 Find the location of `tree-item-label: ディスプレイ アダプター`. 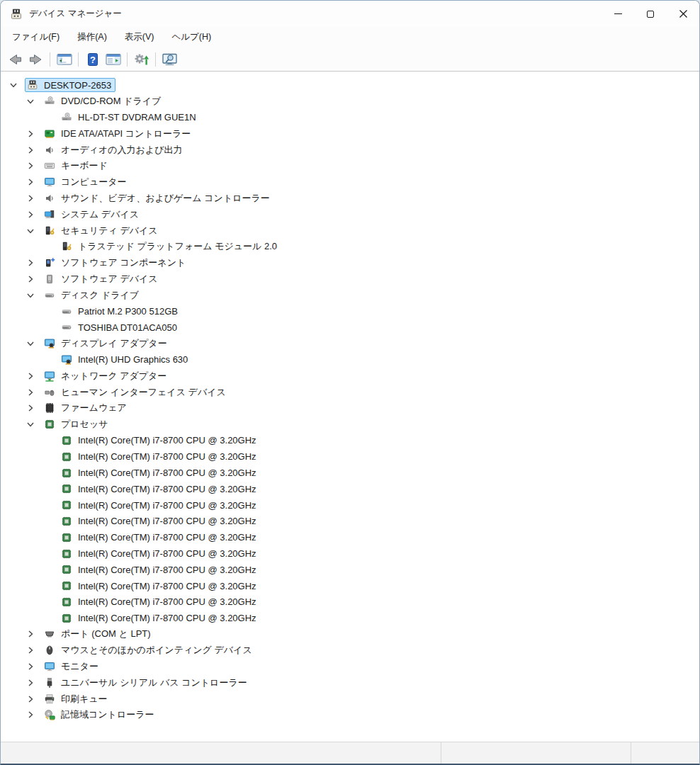

tree-item-label: ディスプレイ アダプター is located at coordinates (114, 344).